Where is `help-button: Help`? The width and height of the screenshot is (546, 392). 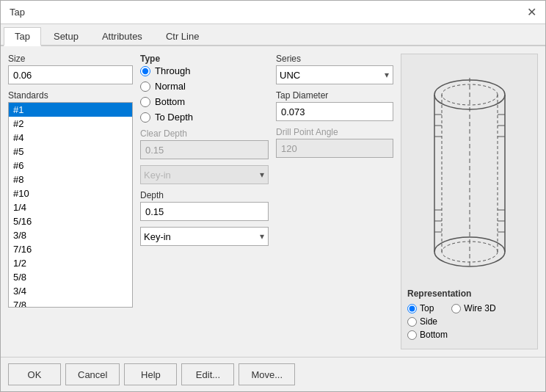
help-button: Help is located at coordinates (150, 374).